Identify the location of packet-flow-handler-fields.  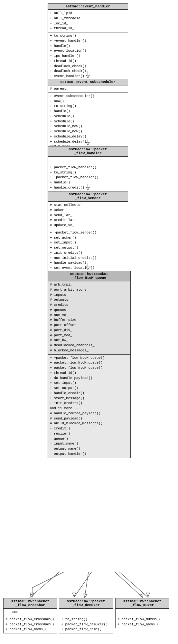
(88, 160).